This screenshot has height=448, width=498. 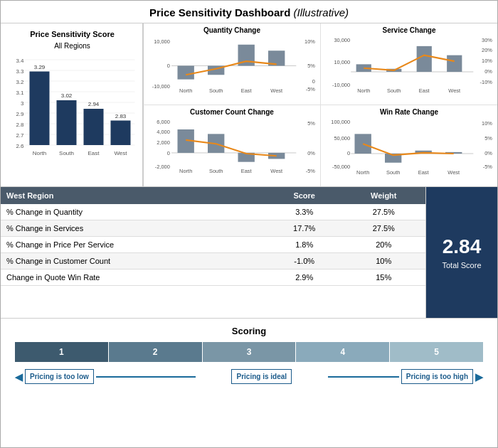 What do you see at coordinates (384, 245) in the screenshot?
I see `metric-weight: 20%` at bounding box center [384, 245].